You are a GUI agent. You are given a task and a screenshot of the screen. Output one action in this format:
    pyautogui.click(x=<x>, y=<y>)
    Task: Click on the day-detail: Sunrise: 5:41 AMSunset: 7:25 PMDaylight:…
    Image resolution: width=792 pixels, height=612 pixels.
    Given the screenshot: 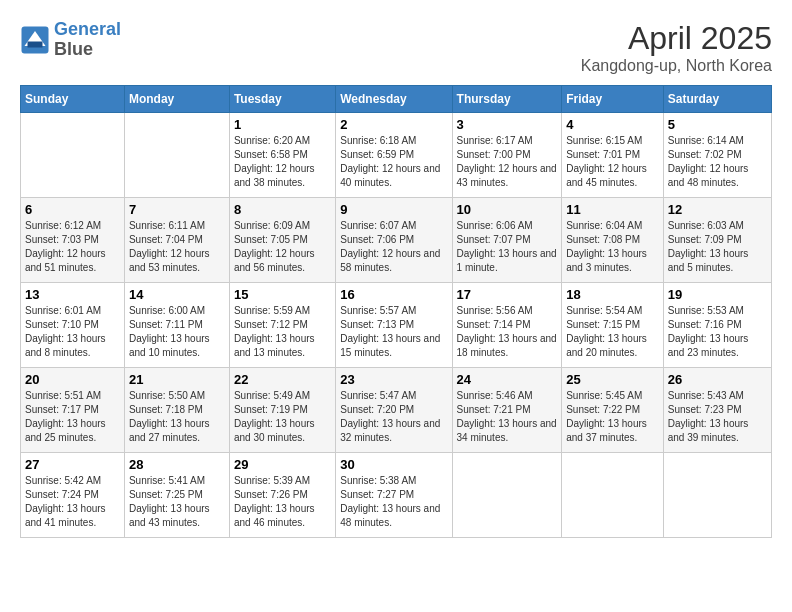 What is the action you would take?
    pyautogui.click(x=177, y=502)
    